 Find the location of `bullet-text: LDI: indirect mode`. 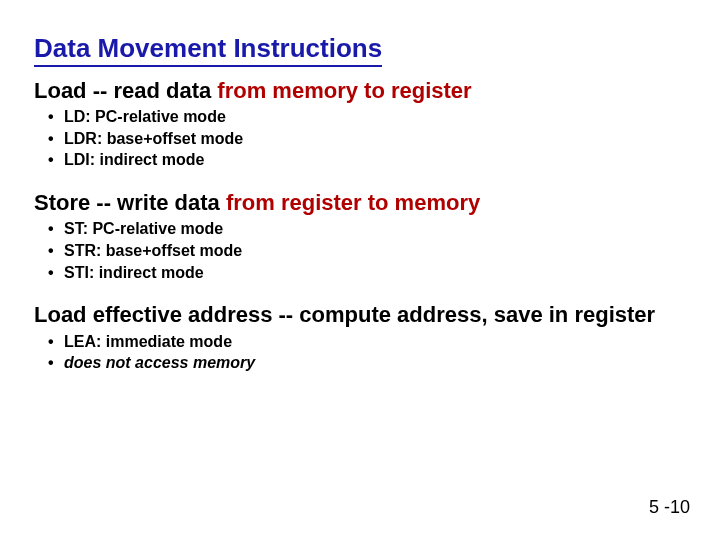

bullet-text: LDI: indirect mode is located at coordinates (134, 160).